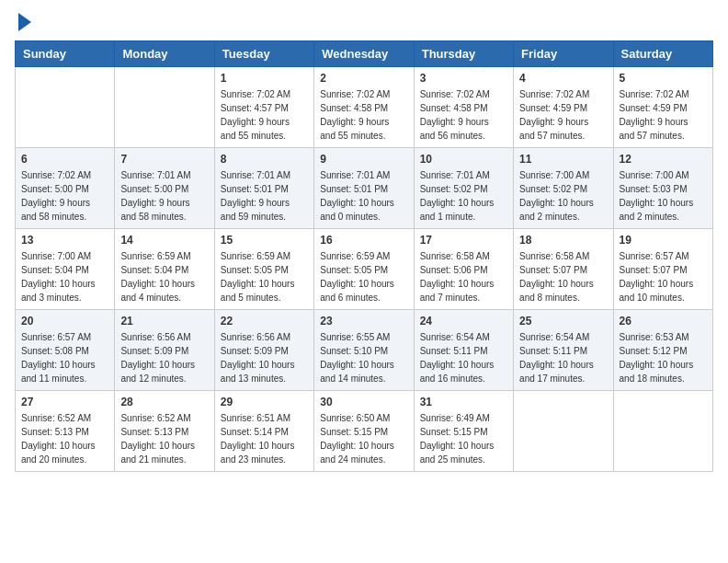 Image resolution: width=728 pixels, height=563 pixels. What do you see at coordinates (463, 78) in the screenshot?
I see `day-number: 3` at bounding box center [463, 78].